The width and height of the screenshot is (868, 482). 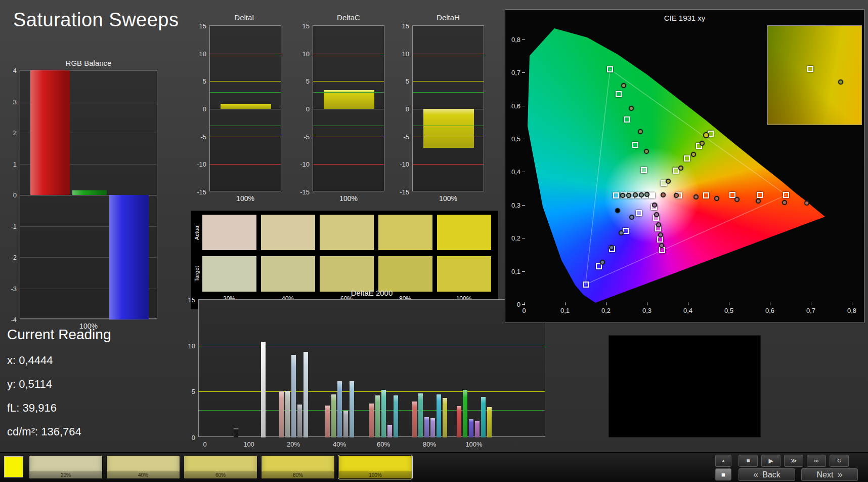 What do you see at coordinates (372, 293) in the screenshot?
I see `chart-title: DeltaE 2000` at bounding box center [372, 293].